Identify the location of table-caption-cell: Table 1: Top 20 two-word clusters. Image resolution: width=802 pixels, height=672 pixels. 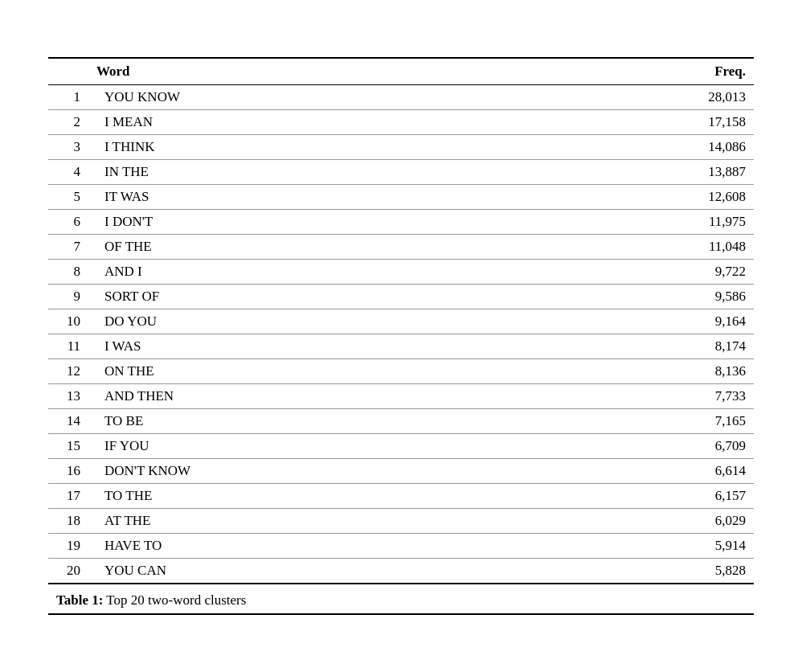
(401, 599).